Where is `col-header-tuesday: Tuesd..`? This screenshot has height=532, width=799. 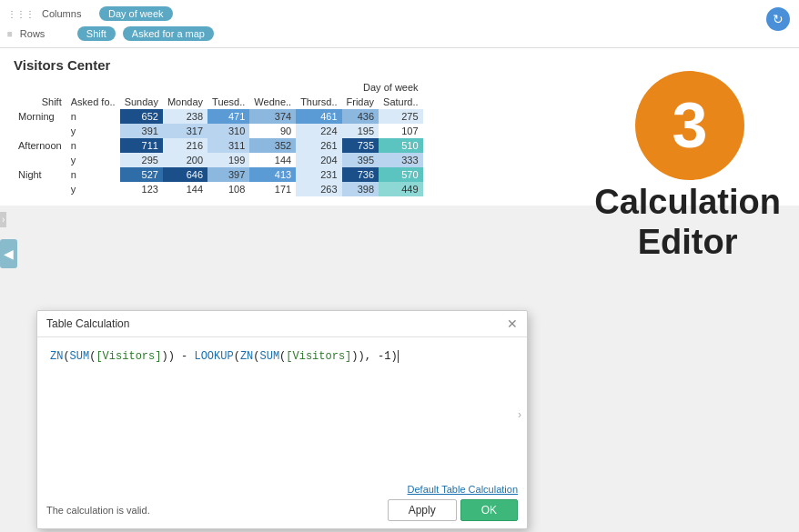 col-header-tuesday: Tuesd.. is located at coordinates (228, 102).